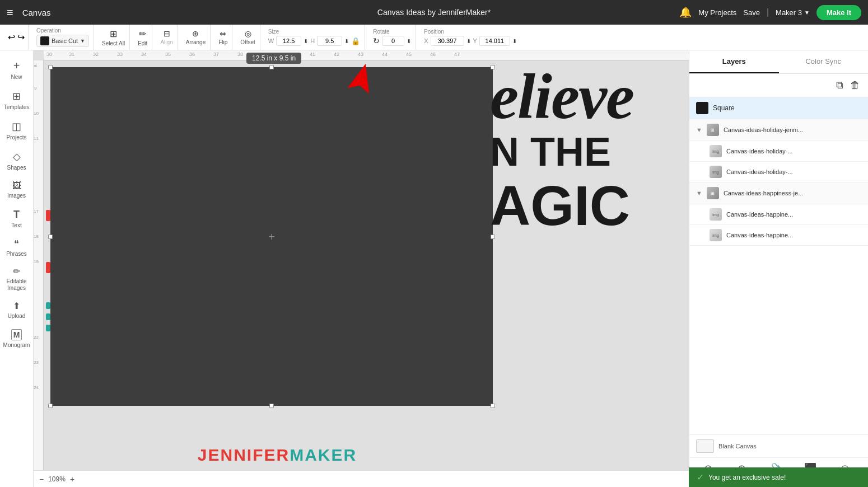 The image size is (868, 487). Describe the element at coordinates (778, 172) in the screenshot. I see `layer-g1-item2: img Canvas-ideas-holiday-...` at that location.